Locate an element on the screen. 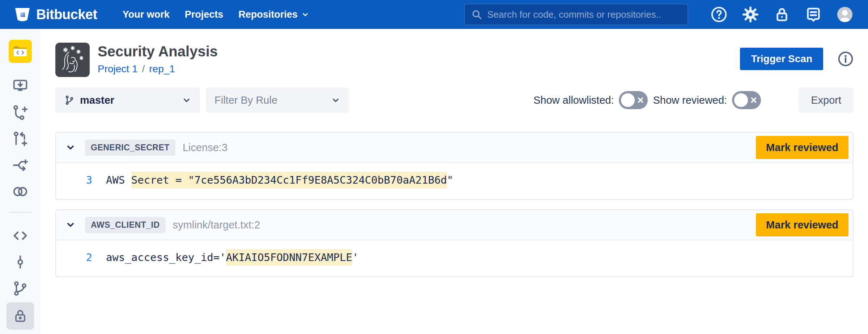 The image size is (868, 334). search-input is located at coordinates (584, 14).